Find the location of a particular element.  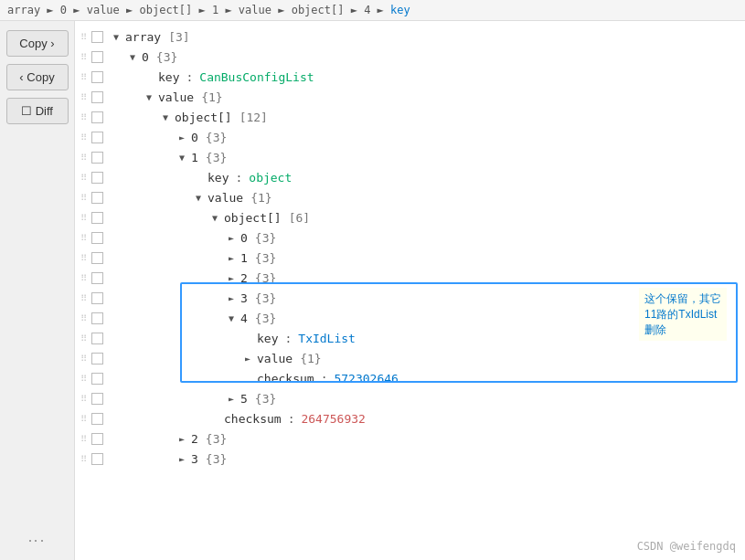

node-label: key is located at coordinates (168, 77).